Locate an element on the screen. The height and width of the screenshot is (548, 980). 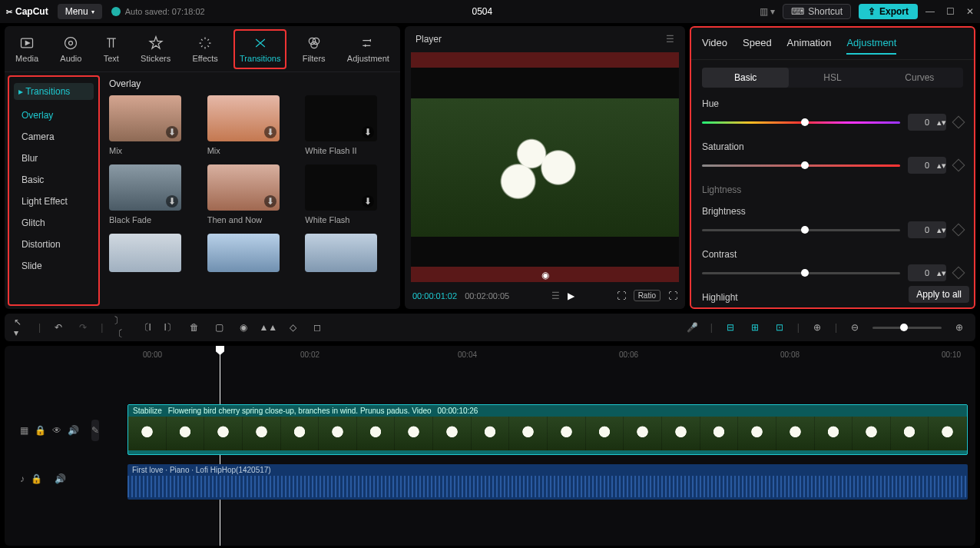
tree-item-basic: Basic is located at coordinates (54, 180).